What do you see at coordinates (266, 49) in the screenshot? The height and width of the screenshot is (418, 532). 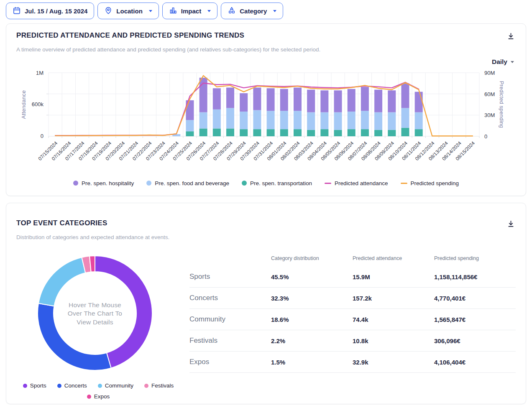 I see `trends-subtitle: A timeline overview of predicted attenda…` at bounding box center [266, 49].